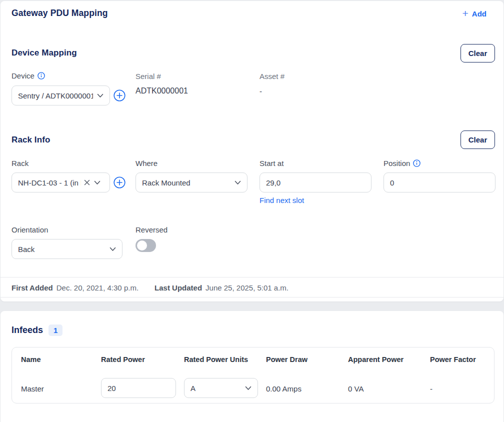  What do you see at coordinates (376, 360) in the screenshot?
I see `col-header-apparent-power: Apparent Power` at bounding box center [376, 360].